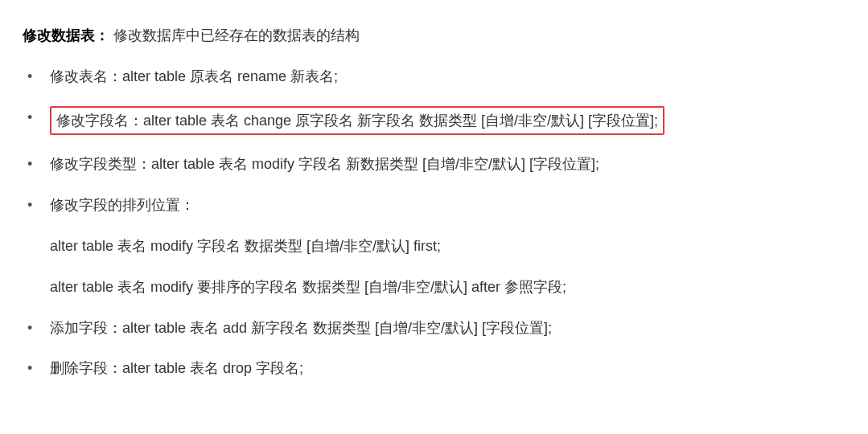 This screenshot has height=434, width=868. What do you see at coordinates (447, 246) in the screenshot?
I see `list-subline: alter table 表名 modify 字段名 数据类型 [自增/非空/默认…` at bounding box center [447, 246].